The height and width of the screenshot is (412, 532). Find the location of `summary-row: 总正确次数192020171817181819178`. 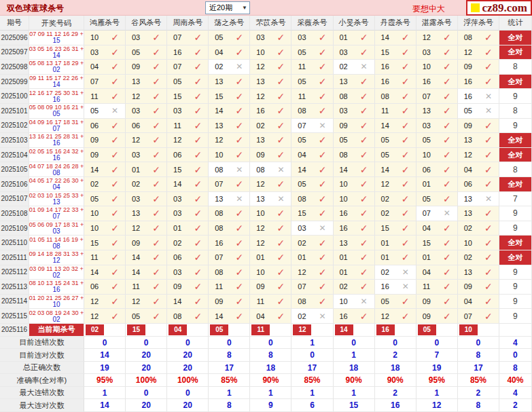

summary-row: 总正确次数192020171817181819178 is located at coordinates (266, 368).